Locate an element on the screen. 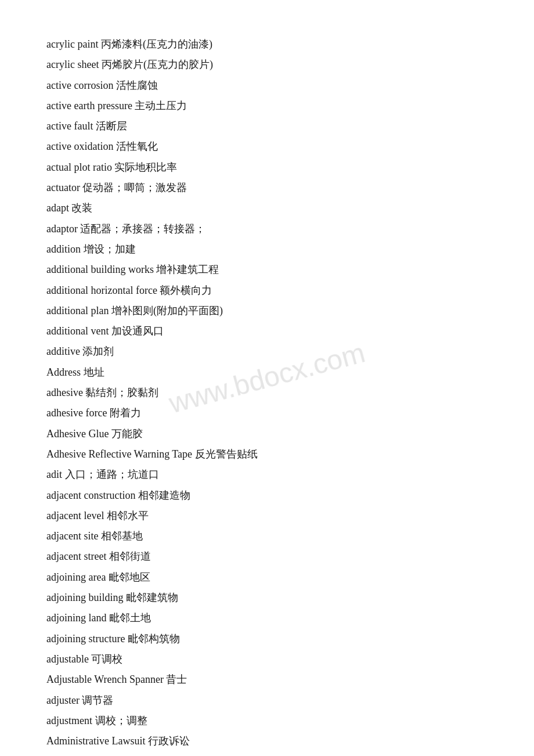 The width and height of the screenshot is (534, 756). list-item: adhesive 黏结剂；胶黏剂 is located at coordinates (267, 393).